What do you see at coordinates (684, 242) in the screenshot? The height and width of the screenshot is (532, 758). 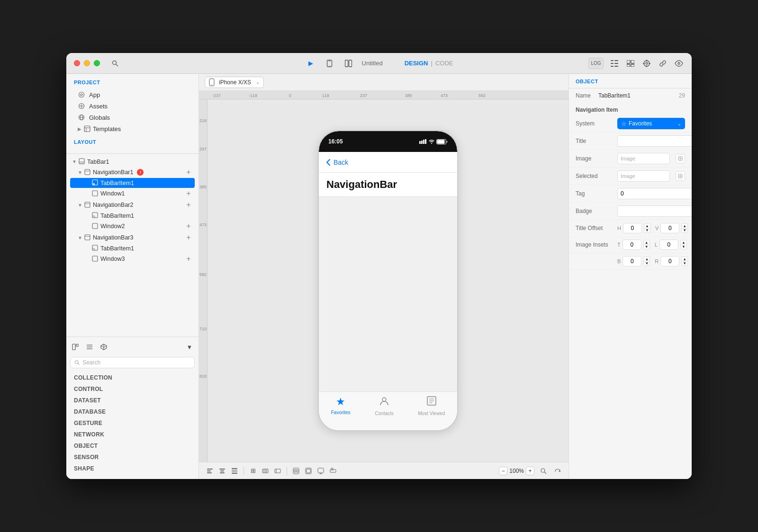 I see `insets-l-up: ▲` at bounding box center [684, 242].